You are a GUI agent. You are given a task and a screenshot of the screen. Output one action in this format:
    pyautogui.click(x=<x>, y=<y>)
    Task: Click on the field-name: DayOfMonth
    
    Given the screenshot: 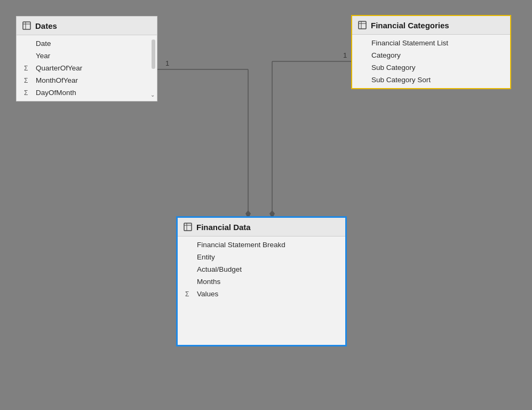 What is the action you would take?
    pyautogui.click(x=56, y=93)
    